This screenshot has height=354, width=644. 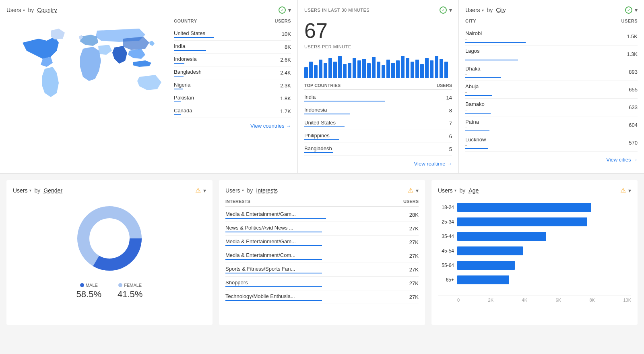 I want to click on interests-col2-header: USERS, so click(x=411, y=201).